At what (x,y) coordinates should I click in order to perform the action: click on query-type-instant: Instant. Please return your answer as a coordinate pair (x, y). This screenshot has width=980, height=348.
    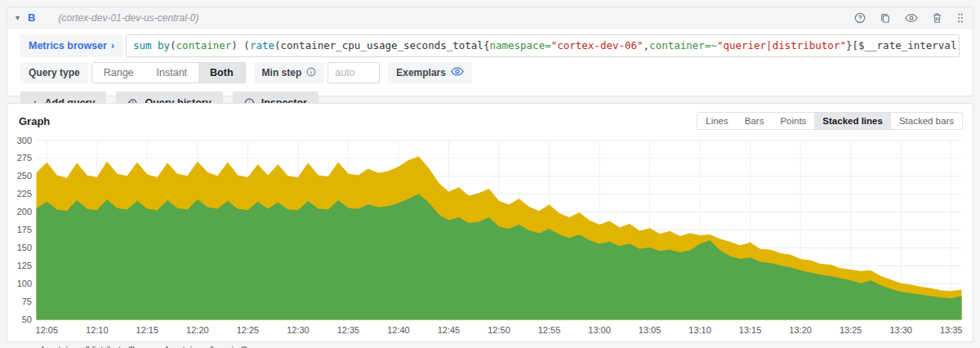
    Looking at the image, I should click on (172, 73).